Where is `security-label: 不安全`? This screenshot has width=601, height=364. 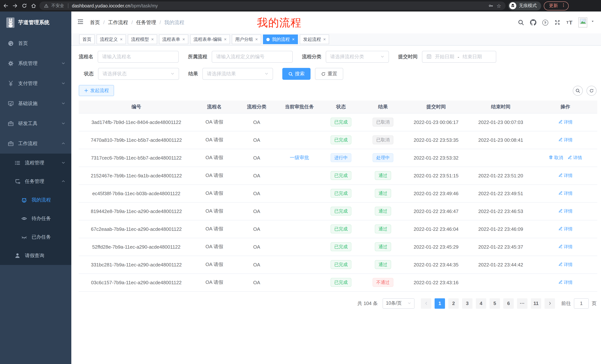 security-label: 不安全 is located at coordinates (58, 6).